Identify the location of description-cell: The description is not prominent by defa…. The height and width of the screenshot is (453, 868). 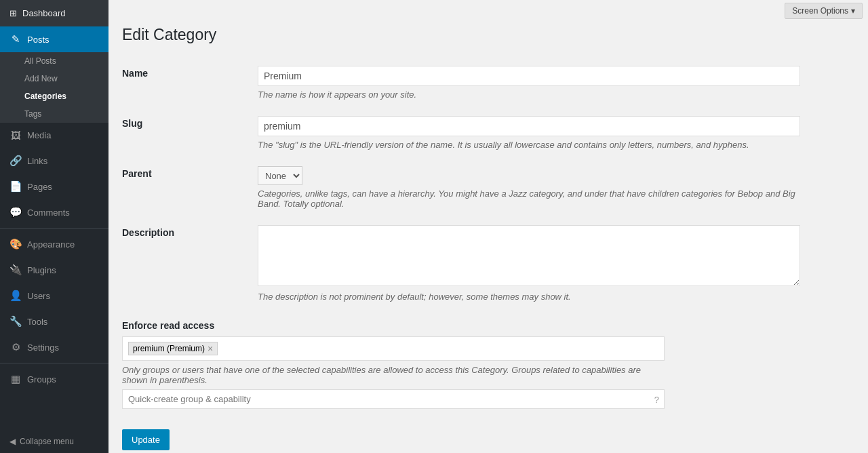
(556, 263).